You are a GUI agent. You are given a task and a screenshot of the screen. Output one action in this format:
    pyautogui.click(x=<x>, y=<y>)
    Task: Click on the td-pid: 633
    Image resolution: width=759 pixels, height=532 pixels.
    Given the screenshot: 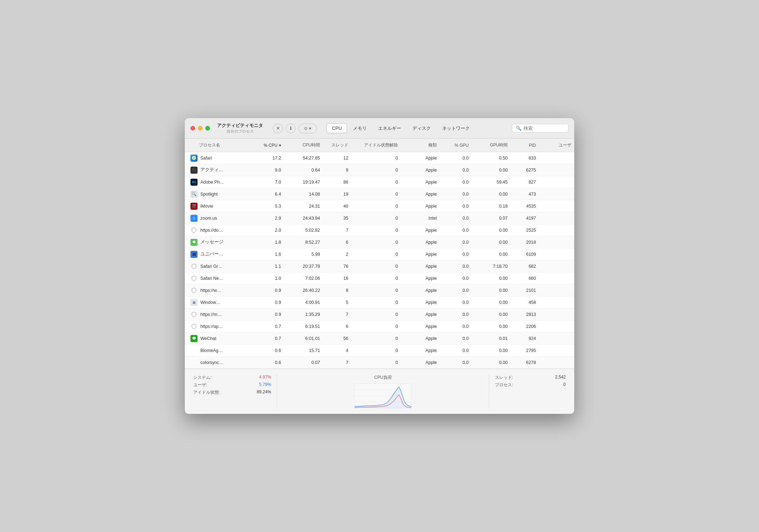 What is the action you would take?
    pyautogui.click(x=525, y=158)
    